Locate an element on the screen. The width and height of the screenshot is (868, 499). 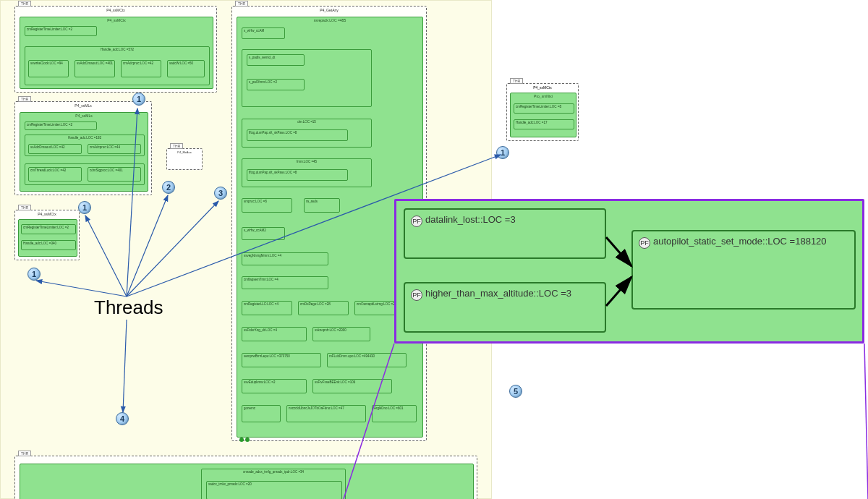
green-title: Pro_smNtxi is located at coordinates (543, 95).